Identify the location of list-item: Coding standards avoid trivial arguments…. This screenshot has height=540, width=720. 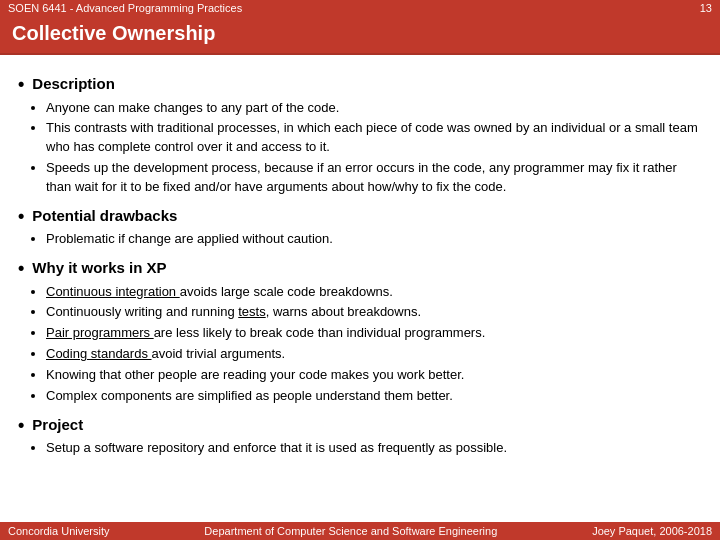
(374, 354).